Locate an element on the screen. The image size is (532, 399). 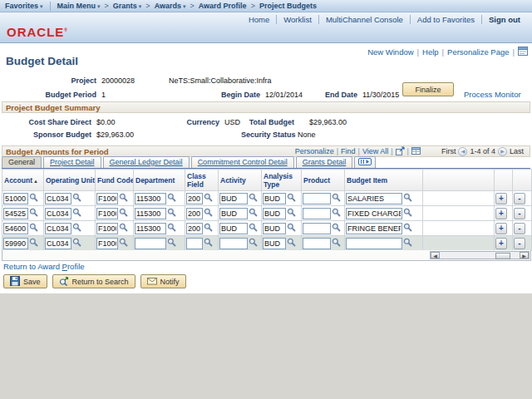
tab-general: General is located at coordinates (22, 162).